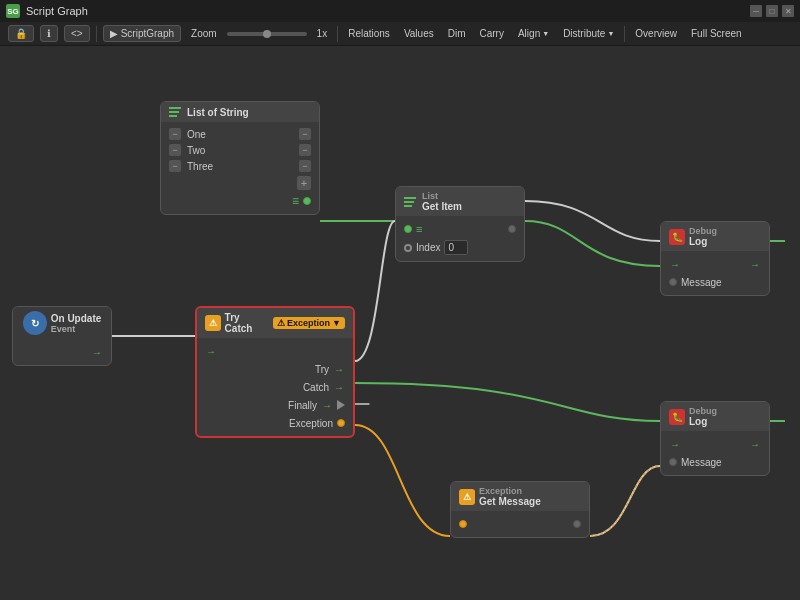 The height and width of the screenshot is (600, 800). Describe the element at coordinates (656, 34) in the screenshot. I see `overview-button: Overview` at that location.